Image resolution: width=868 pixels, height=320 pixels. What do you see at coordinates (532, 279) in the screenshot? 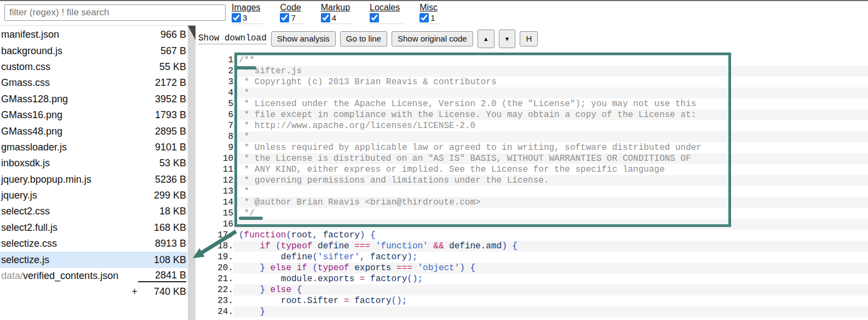
I see `code-line: 21. module.exports = factory();` at bounding box center [532, 279].